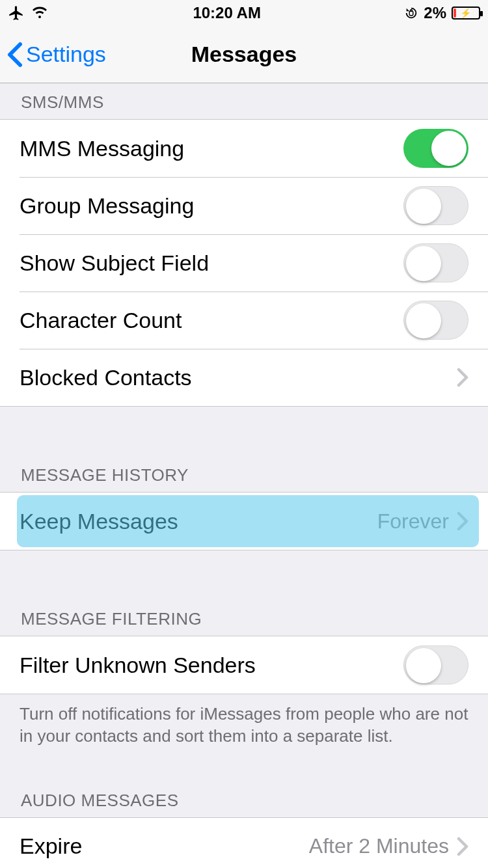 Image resolution: width=488 pixels, height=868 pixels. Describe the element at coordinates (226, 13) in the screenshot. I see `status-time: 10:20 AM` at that location.